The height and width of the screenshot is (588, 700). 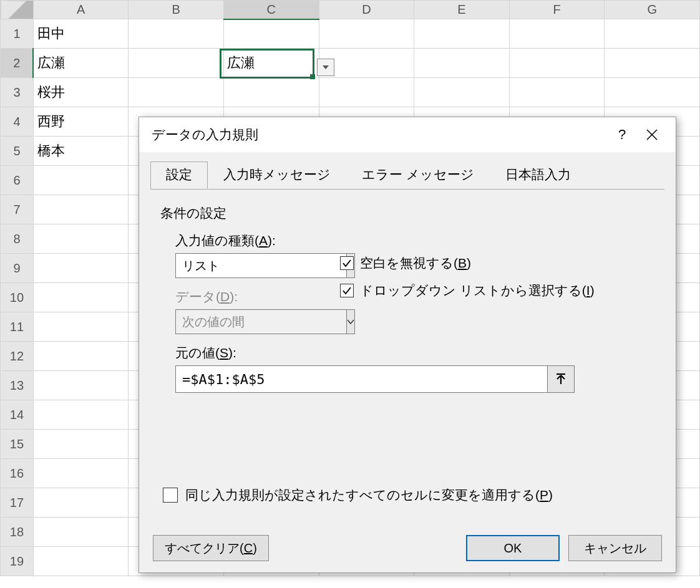 I want to click on cell-A13, so click(x=81, y=385).